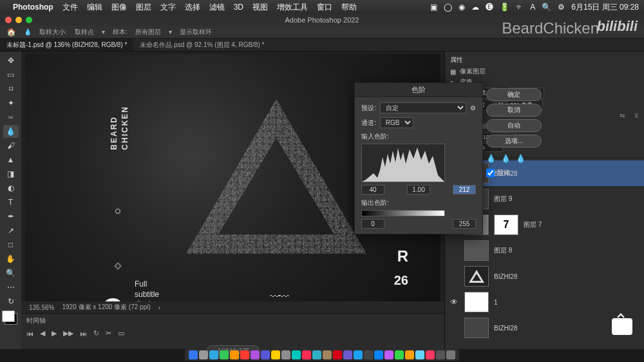 This screenshot has width=644, height=362. What do you see at coordinates (434, 7) in the screenshot?
I see `status-icon: ▣` at bounding box center [434, 7].